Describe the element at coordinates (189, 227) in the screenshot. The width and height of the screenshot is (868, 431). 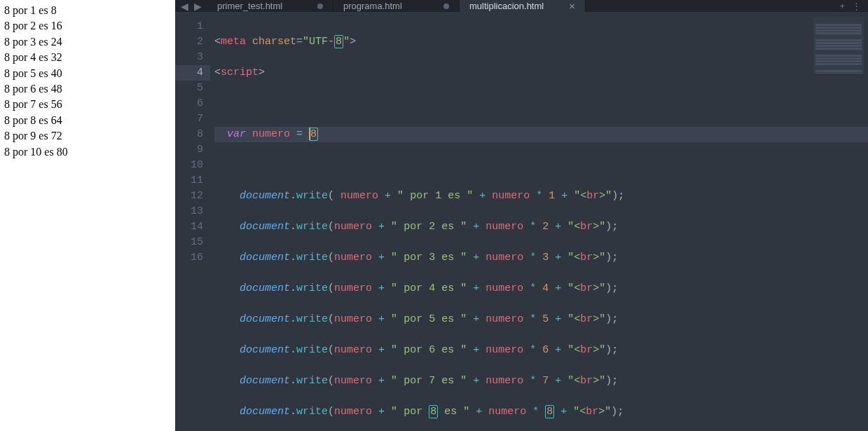
I see `line-number: 14` at that location.